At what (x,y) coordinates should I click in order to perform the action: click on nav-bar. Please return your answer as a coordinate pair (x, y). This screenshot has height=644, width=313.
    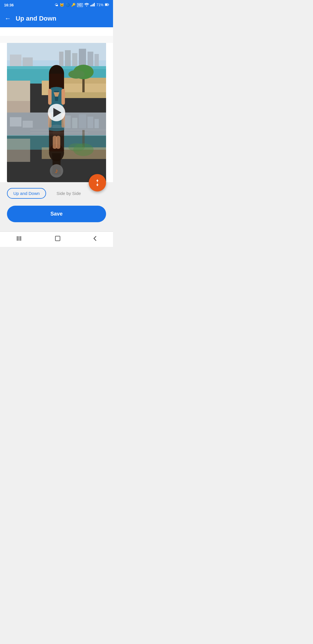
    Looking at the image, I should click on (57, 239).